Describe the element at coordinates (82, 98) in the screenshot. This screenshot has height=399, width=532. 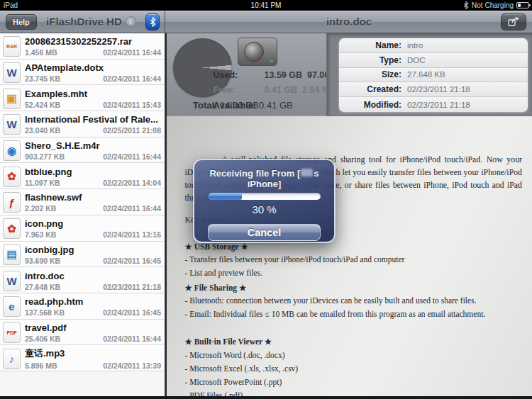
I see `file-row: ▣Examples.mht52.424 KB02/24/2011 15:43` at that location.